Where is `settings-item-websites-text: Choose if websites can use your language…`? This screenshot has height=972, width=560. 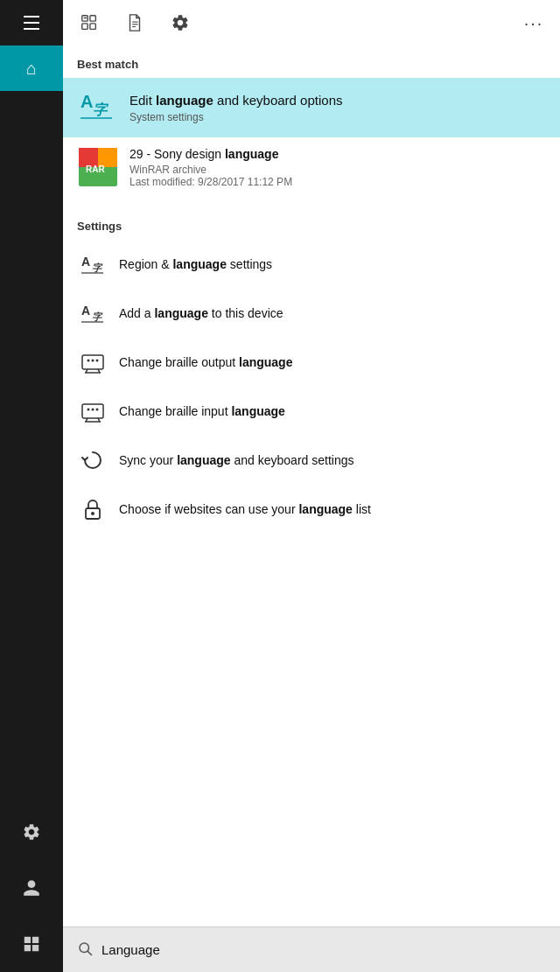 settings-item-websites-text: Choose if websites can use your language… is located at coordinates (245, 509).